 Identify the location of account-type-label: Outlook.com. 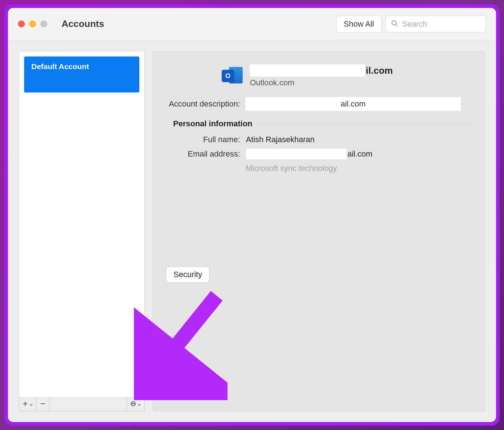
(321, 83).